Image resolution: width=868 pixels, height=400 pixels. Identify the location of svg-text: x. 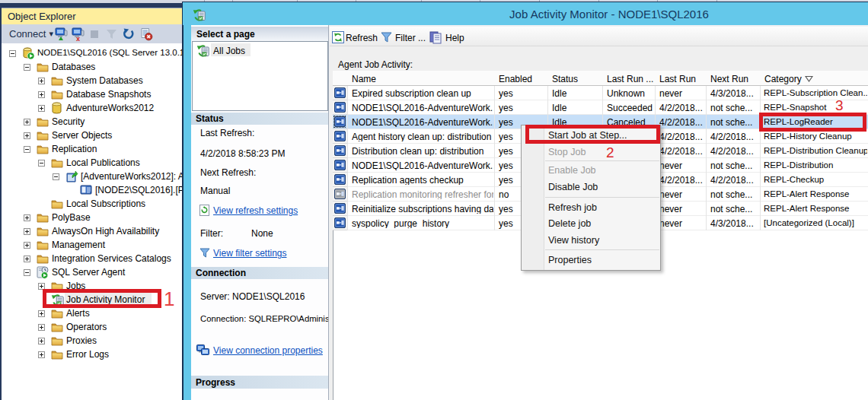
(78, 38).